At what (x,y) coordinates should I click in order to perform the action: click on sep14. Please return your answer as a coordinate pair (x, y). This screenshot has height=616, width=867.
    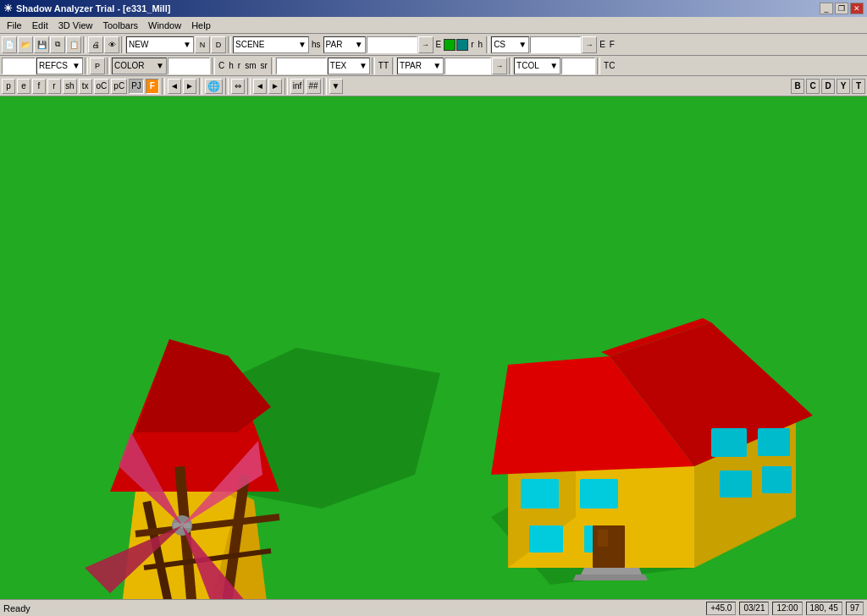
    Looking at the image, I should click on (201, 86).